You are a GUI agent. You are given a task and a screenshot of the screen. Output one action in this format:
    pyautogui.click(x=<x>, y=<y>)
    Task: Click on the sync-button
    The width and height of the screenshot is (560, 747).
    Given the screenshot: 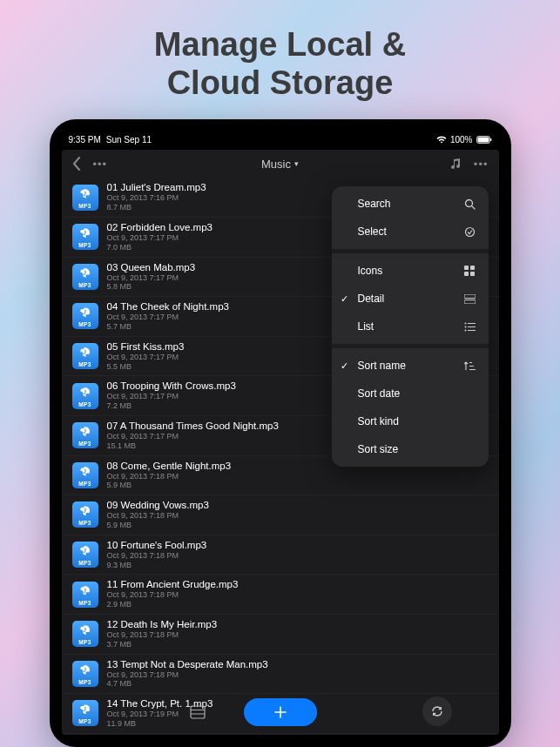 What is the action you would take?
    pyautogui.click(x=437, y=711)
    